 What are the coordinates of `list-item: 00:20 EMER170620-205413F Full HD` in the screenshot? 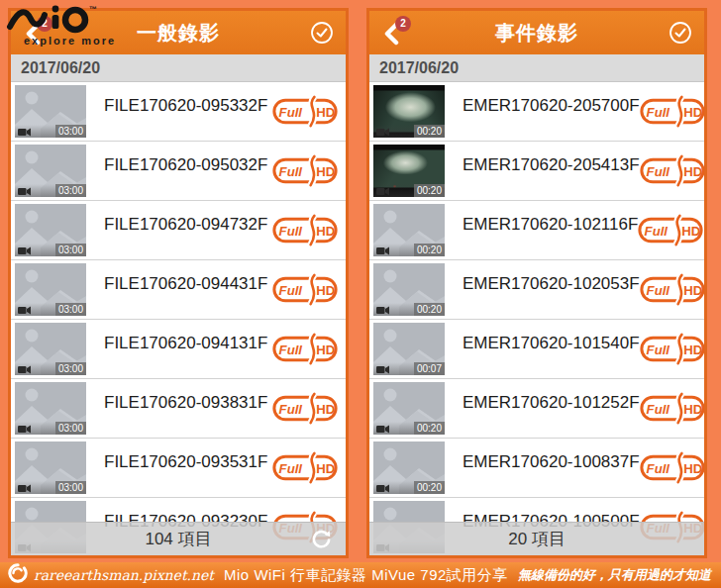 It's located at (537, 171).